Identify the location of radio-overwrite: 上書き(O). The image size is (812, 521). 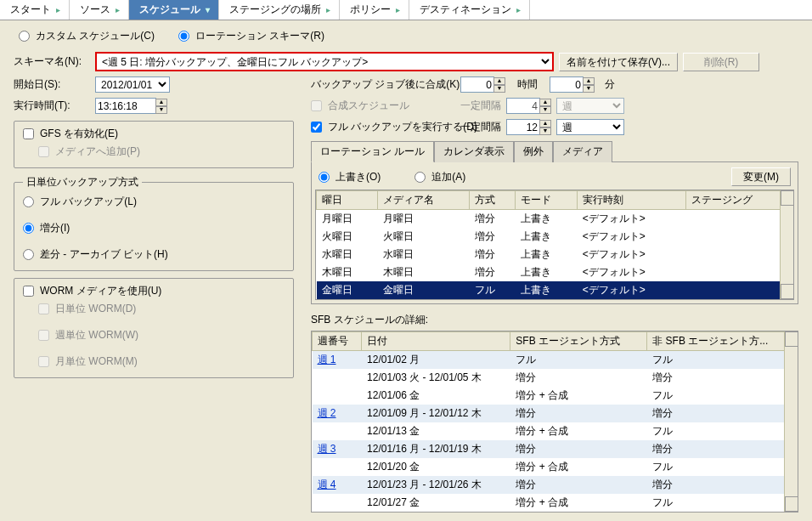
(350, 177).